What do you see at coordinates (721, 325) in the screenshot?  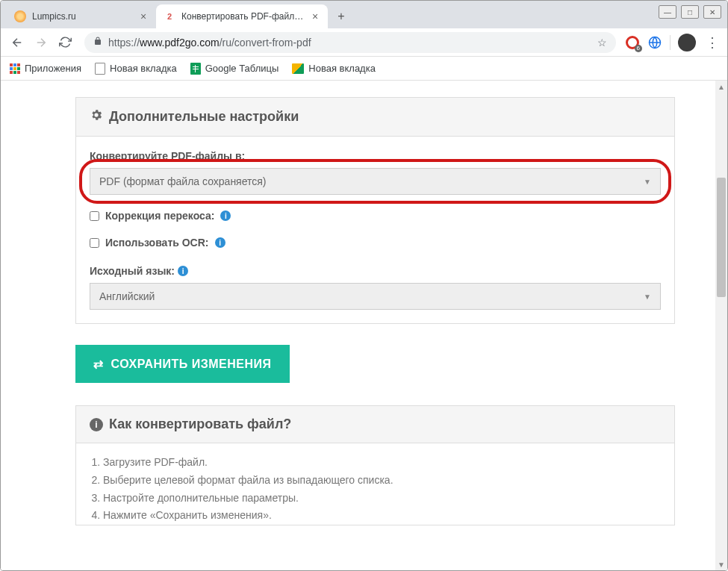 I see `scrollbar: ▲ ▼` at bounding box center [721, 325].